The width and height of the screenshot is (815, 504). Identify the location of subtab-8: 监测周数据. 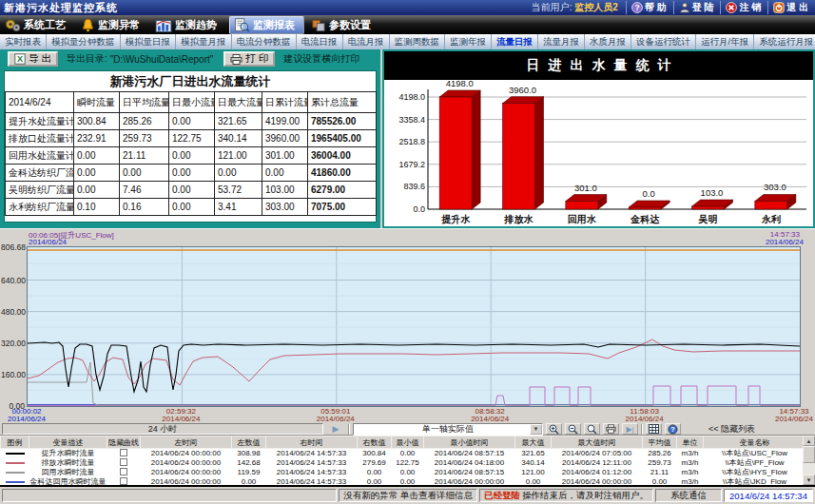
(418, 42).